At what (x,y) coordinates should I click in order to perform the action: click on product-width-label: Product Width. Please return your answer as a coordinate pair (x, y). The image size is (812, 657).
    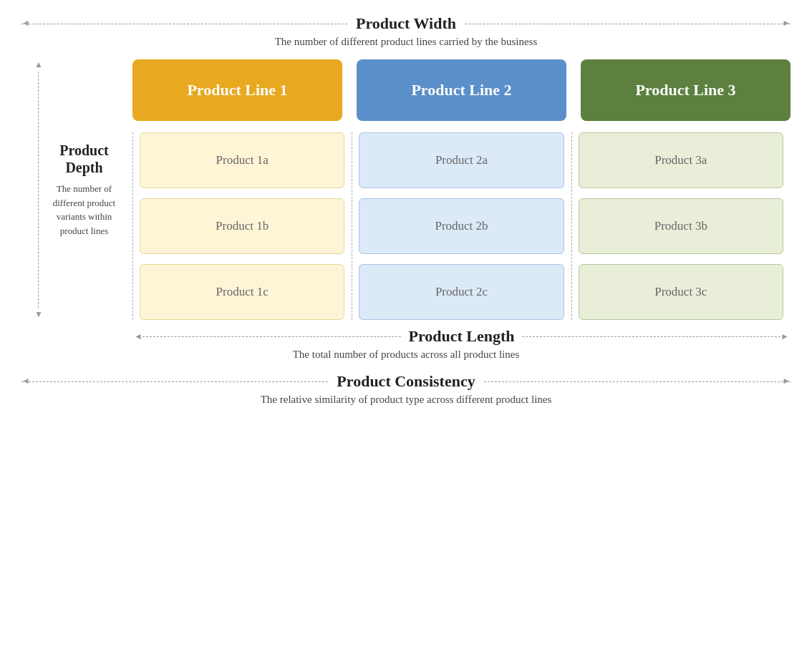
    Looking at the image, I should click on (406, 24).